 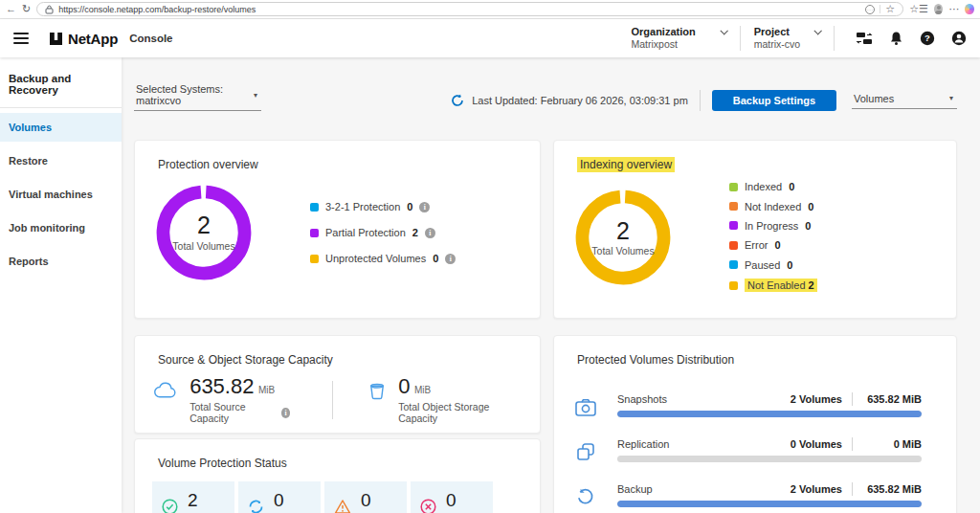 What do you see at coordinates (678, 44) in the screenshot?
I see `organization-value: Matrixpost` at bounding box center [678, 44].